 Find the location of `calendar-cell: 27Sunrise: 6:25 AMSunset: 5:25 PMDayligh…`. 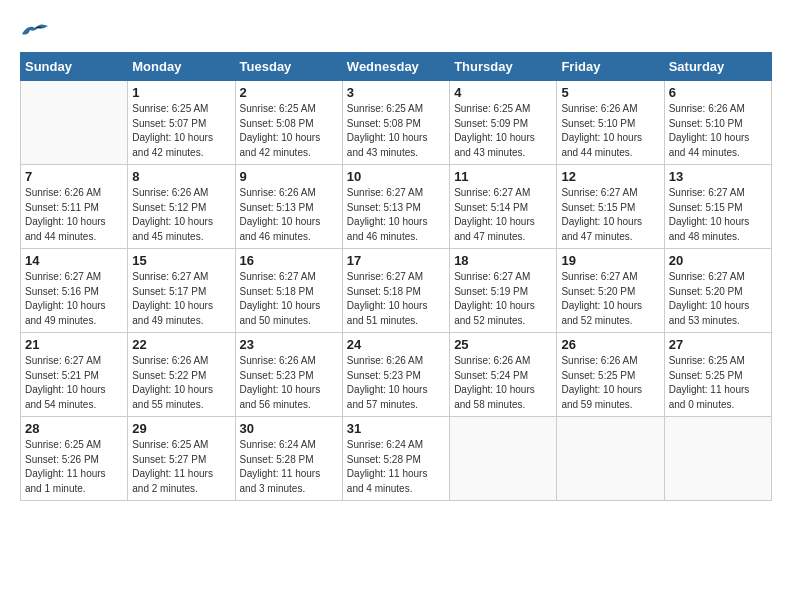

calendar-cell: 27Sunrise: 6:25 AMSunset: 5:25 PMDayligh… is located at coordinates (718, 375).